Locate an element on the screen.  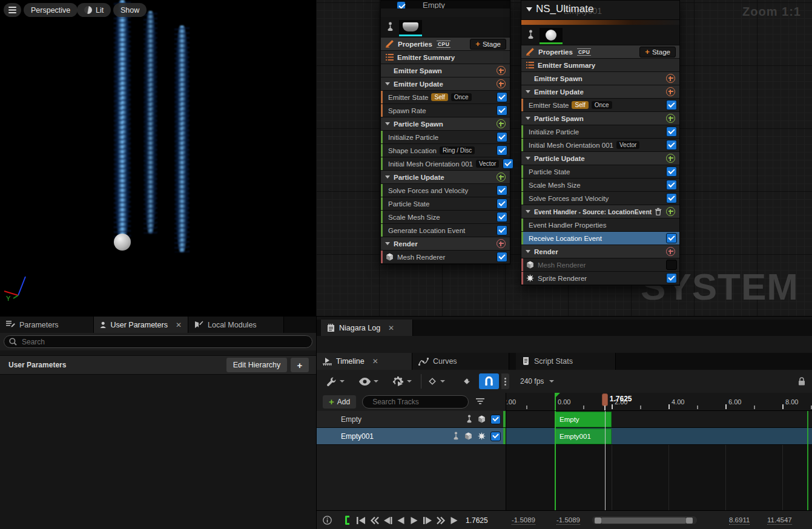
loop-start-bracket-icon is located at coordinates (348, 521).